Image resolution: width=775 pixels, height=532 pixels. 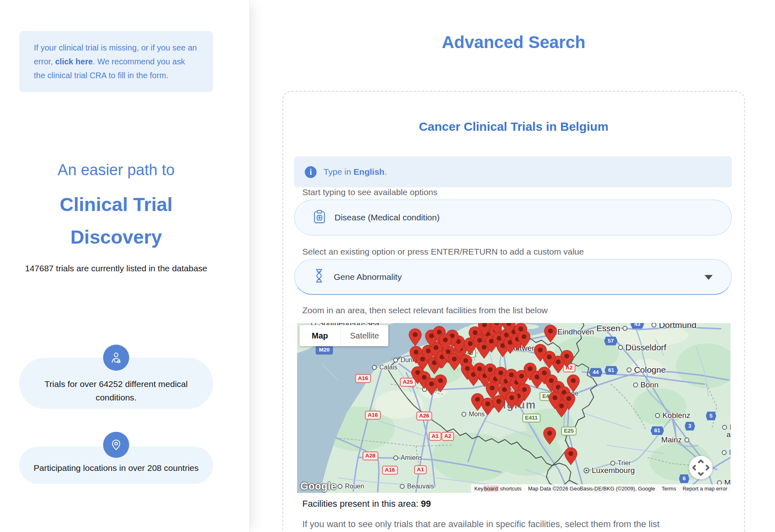 What do you see at coordinates (425, 310) in the screenshot?
I see `map-hint: Zoom in an area, then select relevant fa…` at bounding box center [425, 310].